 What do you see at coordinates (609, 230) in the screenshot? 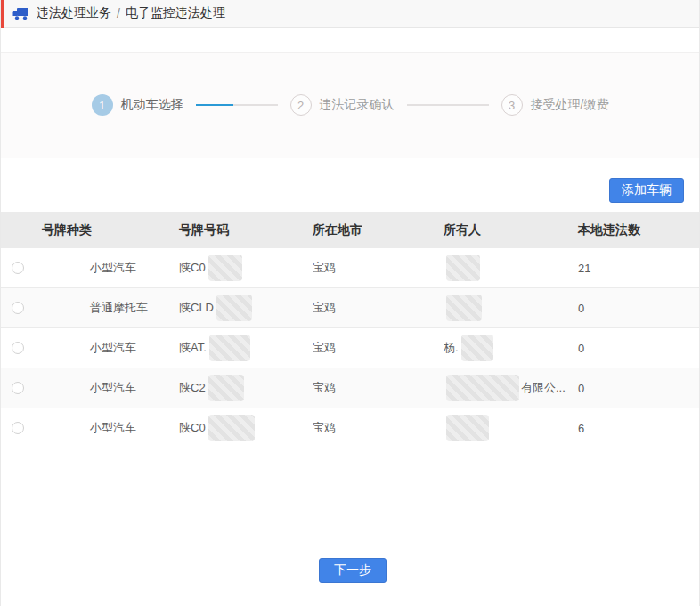
I see `header-violations: 本地违法数` at bounding box center [609, 230].